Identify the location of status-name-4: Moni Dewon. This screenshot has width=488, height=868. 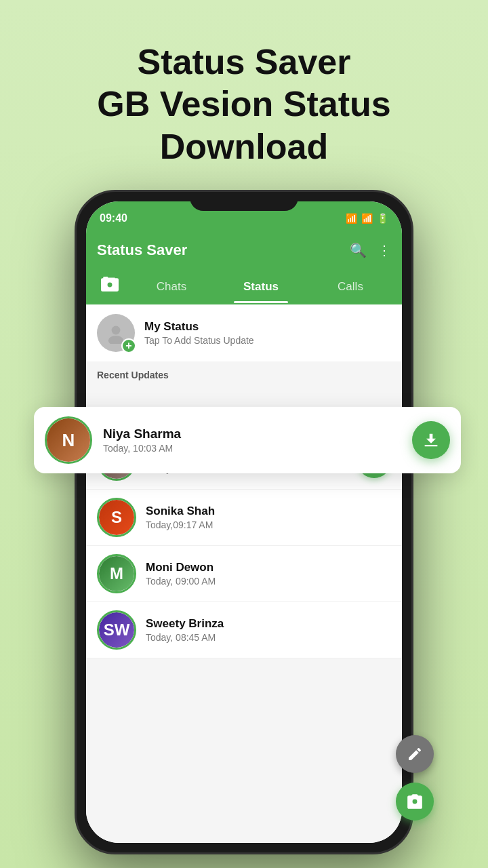
(268, 568).